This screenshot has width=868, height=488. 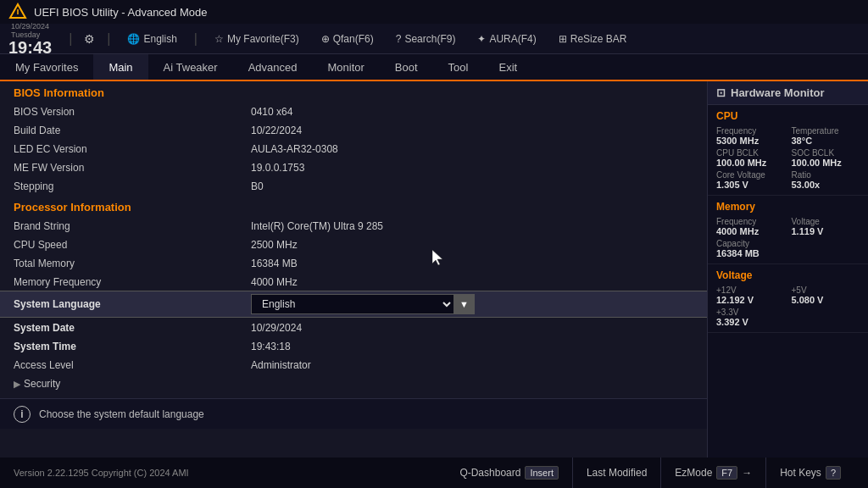 I want to click on security-row: ▶ Security, so click(x=353, y=384).